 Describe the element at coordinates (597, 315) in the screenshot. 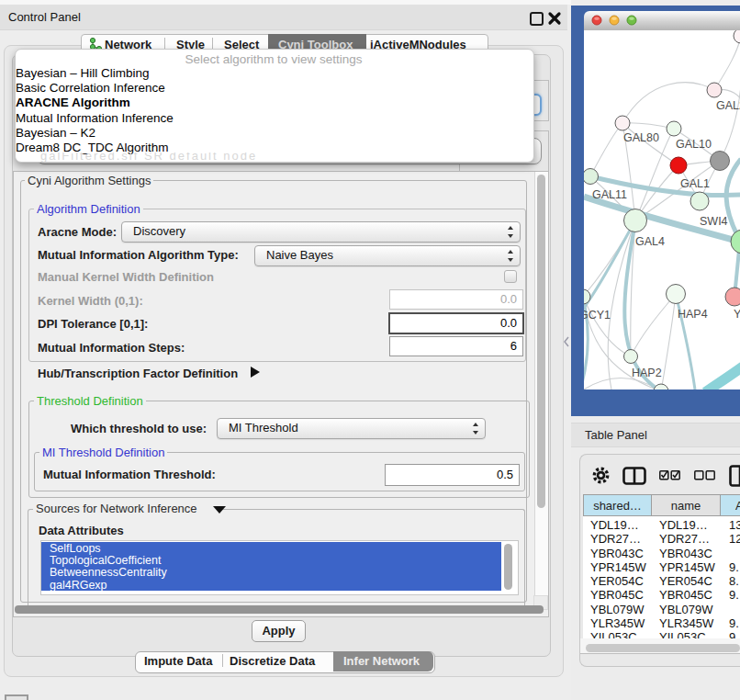

I see `svg-text: GCY1` at that location.